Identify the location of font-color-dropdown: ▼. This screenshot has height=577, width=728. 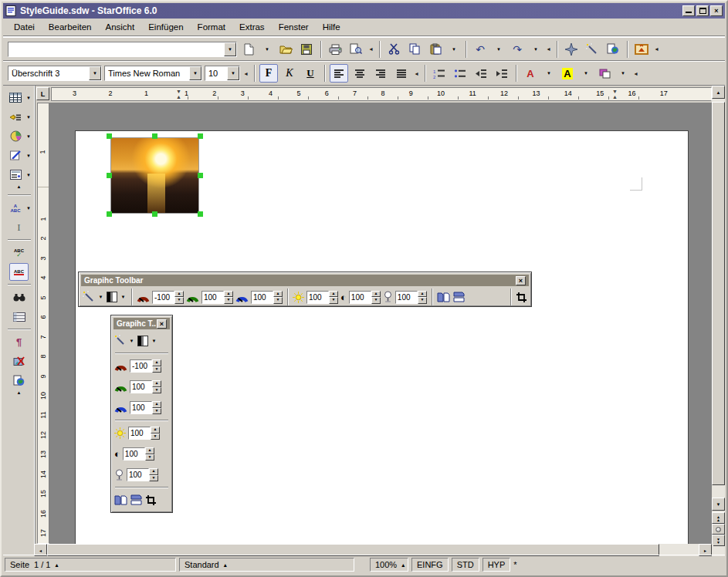
(549, 73).